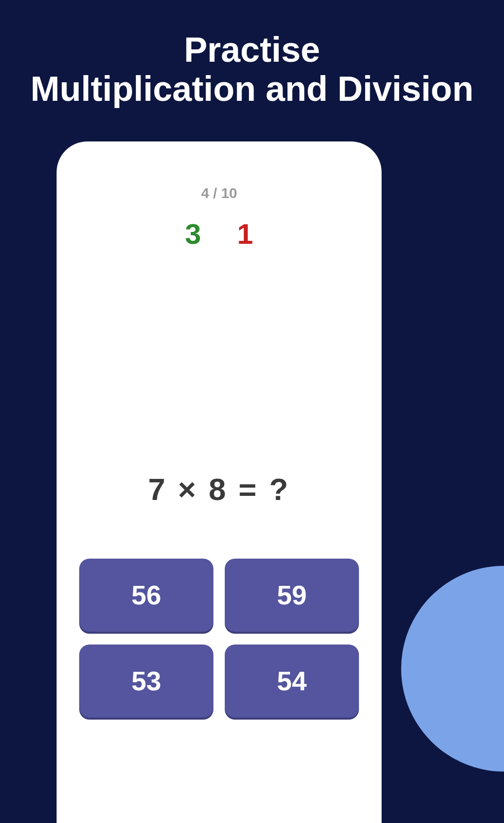 The width and height of the screenshot is (504, 823). Describe the element at coordinates (219, 490) in the screenshot. I see `question-text: 7 × 8 = ?` at that location.